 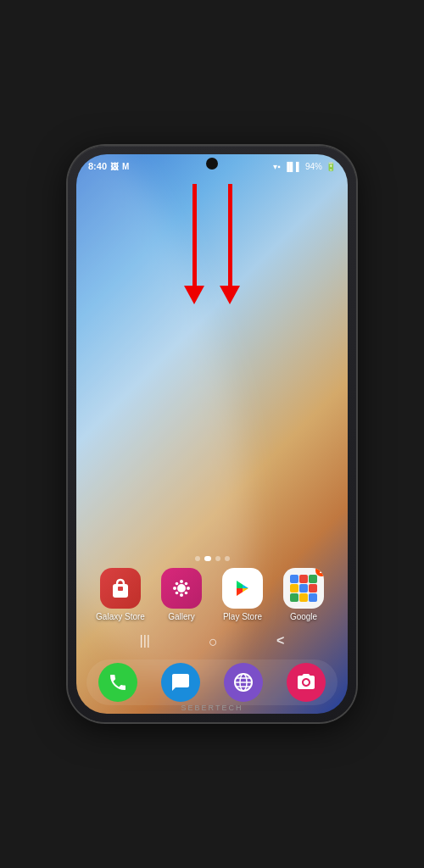 I want to click on dock-camera-app, so click(x=306, y=682).